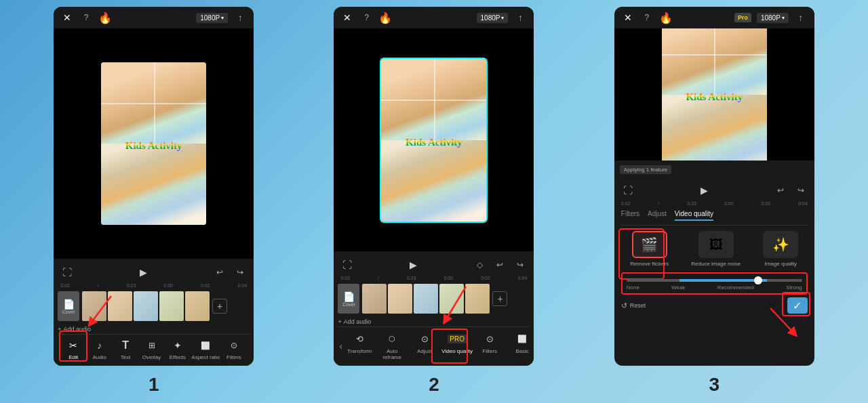 The width and height of the screenshot is (868, 403). I want to click on adjust-tool-2: ⊙ Adjust, so click(425, 345).